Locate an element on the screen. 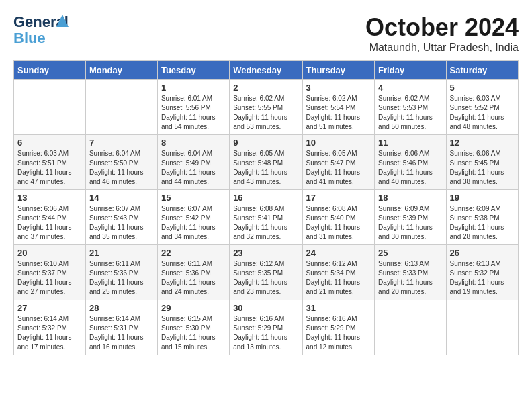 The height and width of the screenshot is (411, 532). title-section: October 2024 Mataundh, Uttar Pradesh, In… is located at coordinates (442, 34).